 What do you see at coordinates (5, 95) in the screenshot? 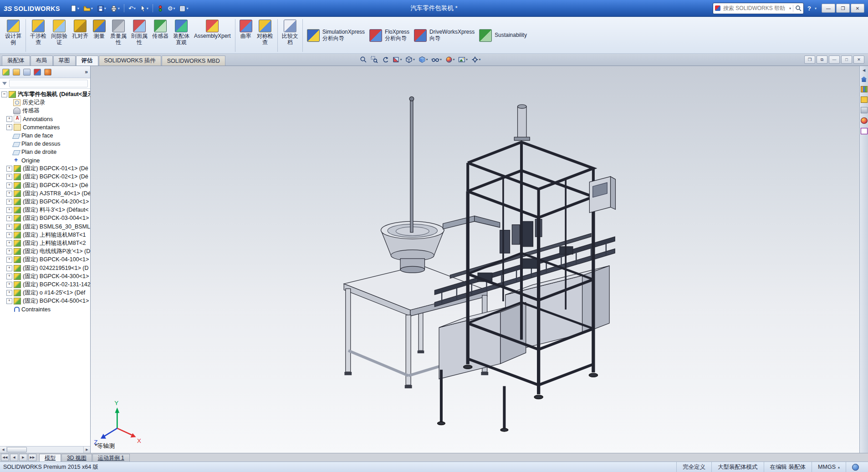
I see `expand-toggle: −` at bounding box center [5, 95].